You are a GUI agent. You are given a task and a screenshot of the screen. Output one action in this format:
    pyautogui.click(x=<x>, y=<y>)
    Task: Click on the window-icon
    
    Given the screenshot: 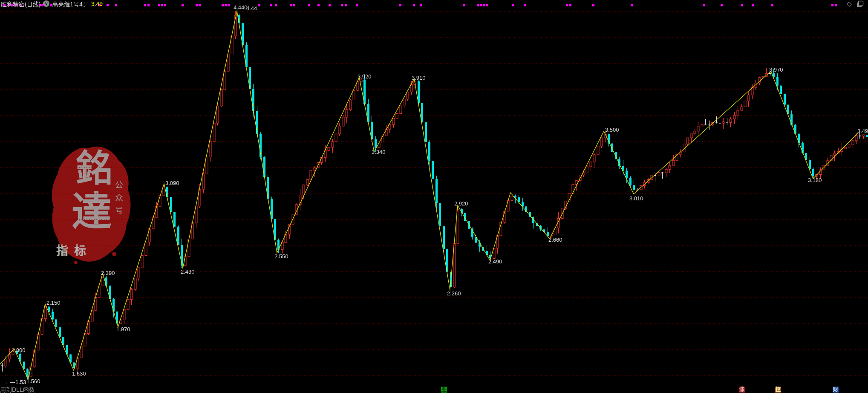 What is the action you would take?
    pyautogui.click(x=860, y=4)
    